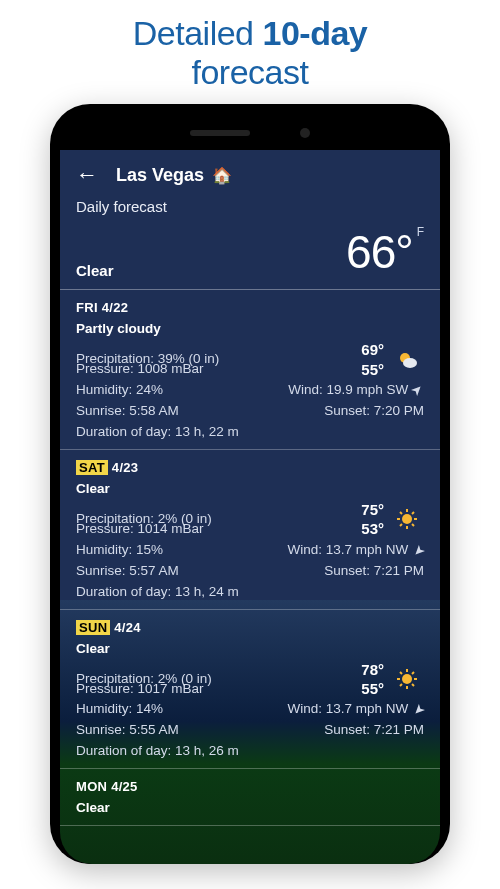 Image resolution: width=500 pixels, height=889 pixels. What do you see at coordinates (250, 752) in the screenshot?
I see `duration-row: Duration of day: 13 h, 26 m` at bounding box center [250, 752].